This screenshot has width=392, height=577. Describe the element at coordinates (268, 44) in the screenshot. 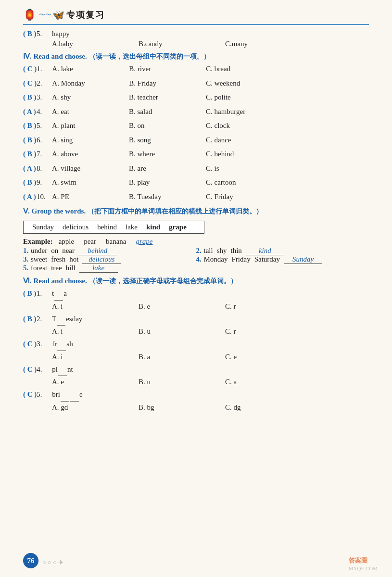

I see `choice-c-happy: C.many` at that location.